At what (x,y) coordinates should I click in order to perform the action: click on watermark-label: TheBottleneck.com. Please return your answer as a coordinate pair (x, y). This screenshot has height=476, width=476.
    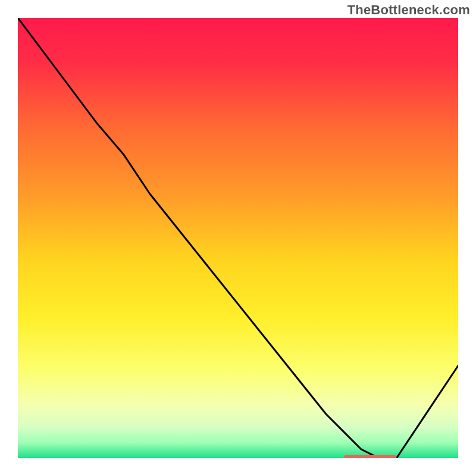
    Looking at the image, I should click on (409, 10).